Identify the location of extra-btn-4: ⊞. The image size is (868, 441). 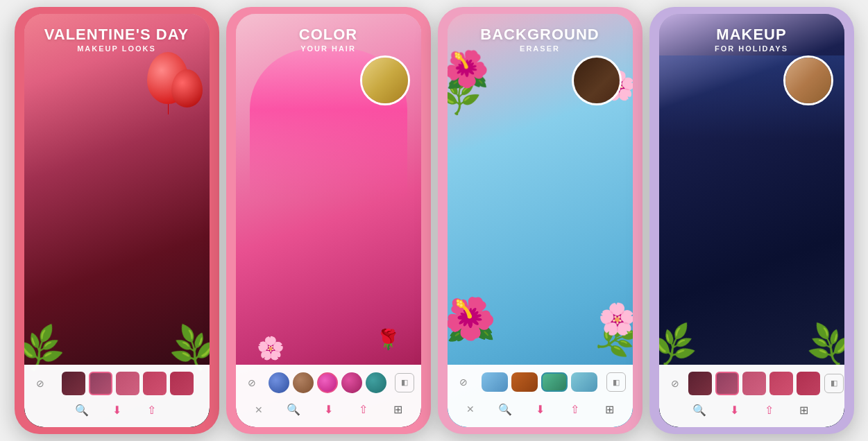
(803, 410).